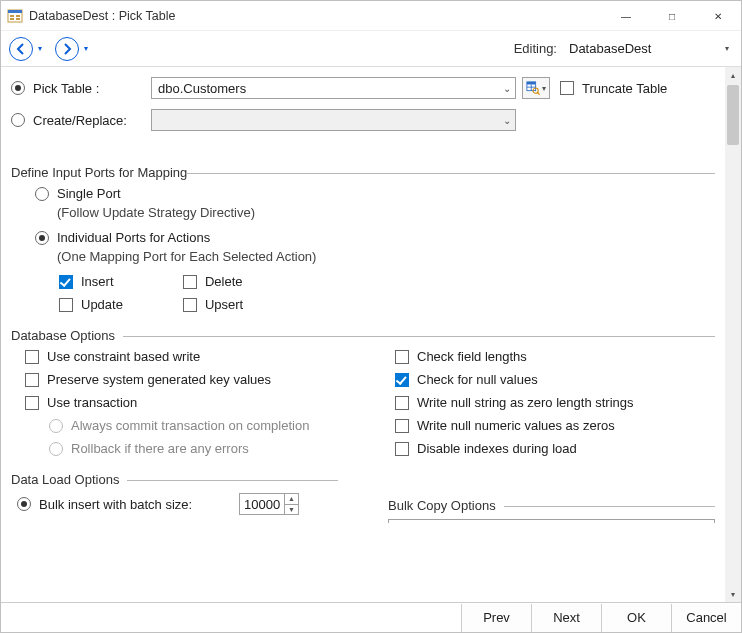  Describe the element at coordinates (624, 88) in the screenshot. I see `truncate-table-label: Truncate Table` at that location.